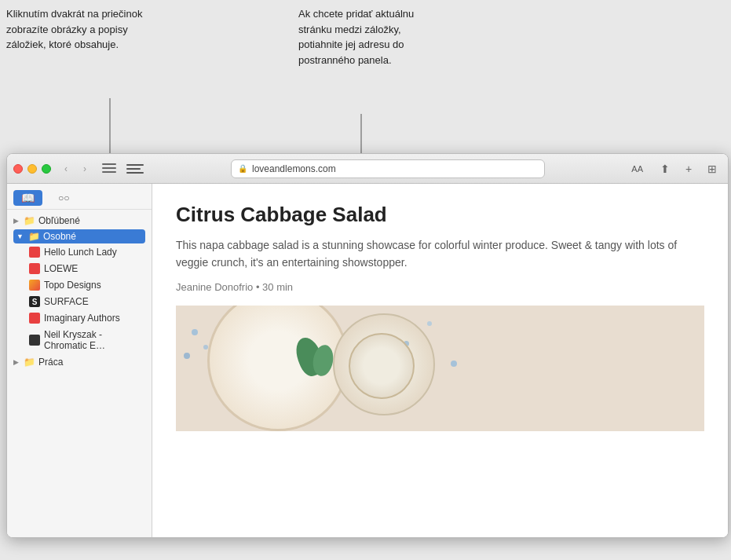 This screenshot has width=731, height=560. What do you see at coordinates (35, 269) in the screenshot?
I see `favicon-loewe` at bounding box center [35, 269].